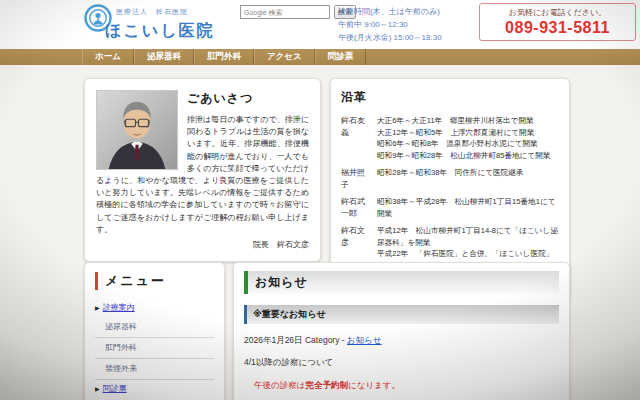 The height and width of the screenshot is (400, 640). What do you see at coordinates (450, 178) in the screenshot?
I see `history-row: 福井照子 昭和28年～昭和38年 同住所にて医院継承` at bounding box center [450, 178].